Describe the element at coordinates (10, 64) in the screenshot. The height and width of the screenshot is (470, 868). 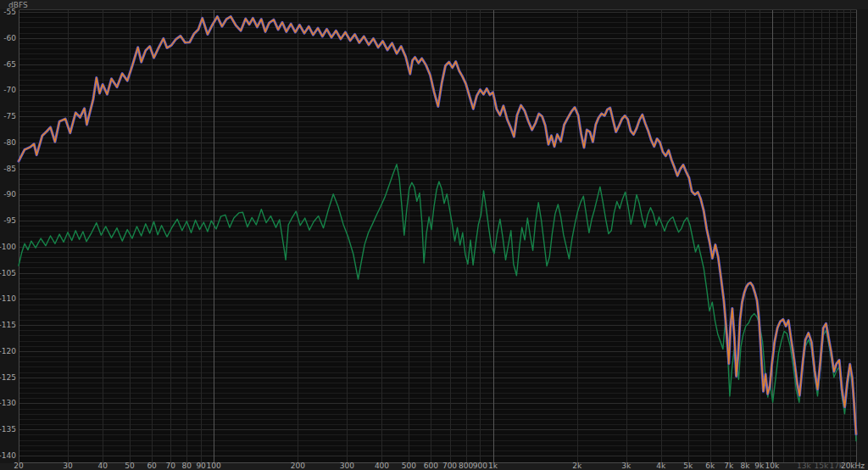
I see `y-tick-label: -65` at that location.